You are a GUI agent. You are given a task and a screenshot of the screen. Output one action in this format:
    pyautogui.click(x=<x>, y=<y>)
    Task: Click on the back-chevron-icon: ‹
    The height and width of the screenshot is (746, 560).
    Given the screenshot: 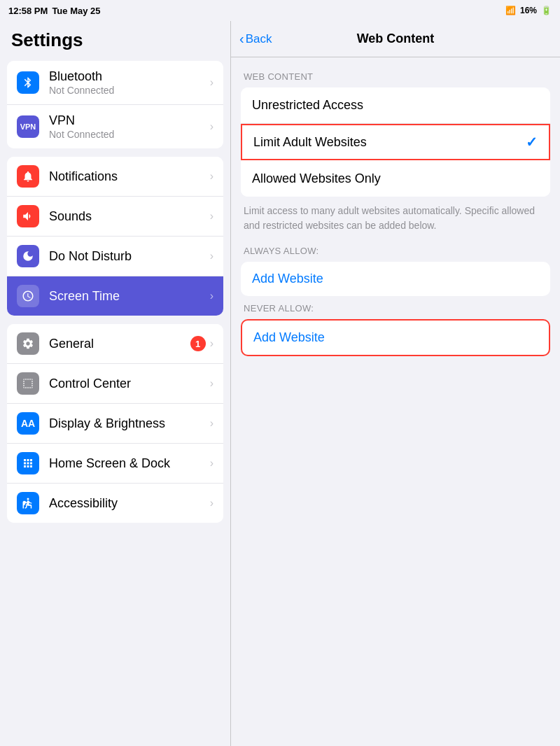 What is the action you would take?
    pyautogui.click(x=242, y=39)
    